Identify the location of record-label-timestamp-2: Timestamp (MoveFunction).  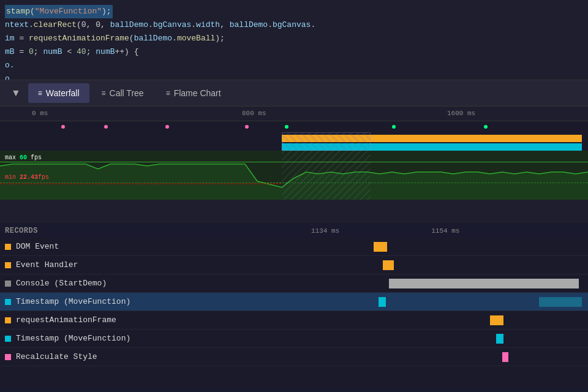
(147, 338).